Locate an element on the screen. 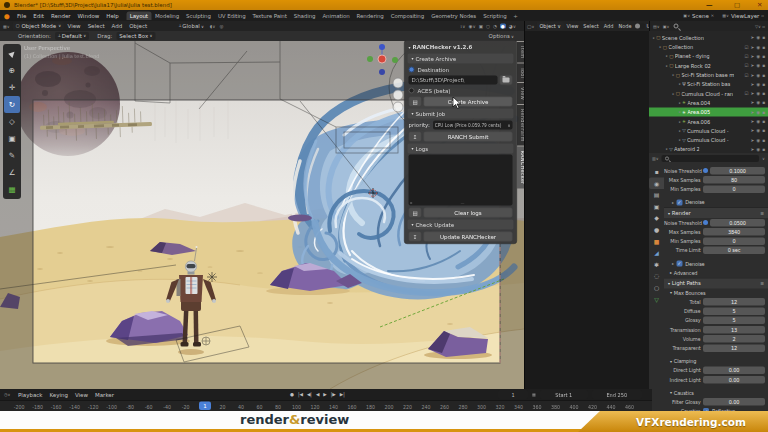  transport-icon-2: ◀| is located at coordinates (310, 394).